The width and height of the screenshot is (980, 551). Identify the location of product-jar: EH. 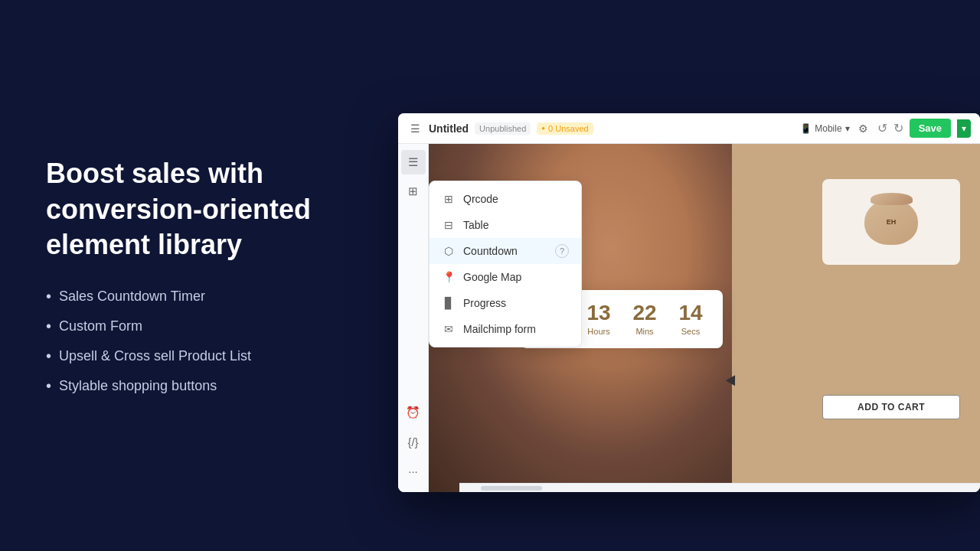
(891, 222).